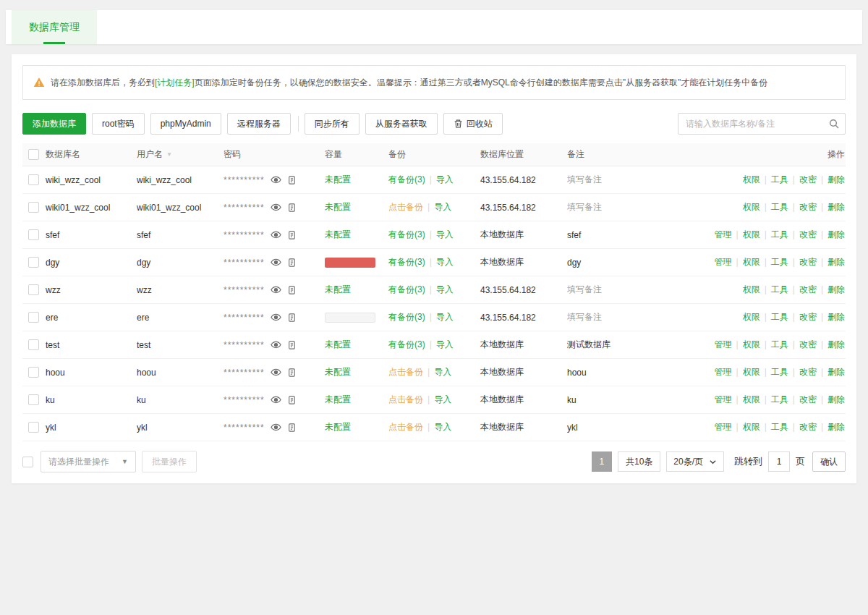  What do you see at coordinates (332, 124) in the screenshot?
I see `sync-all-button: 同步所有` at bounding box center [332, 124].